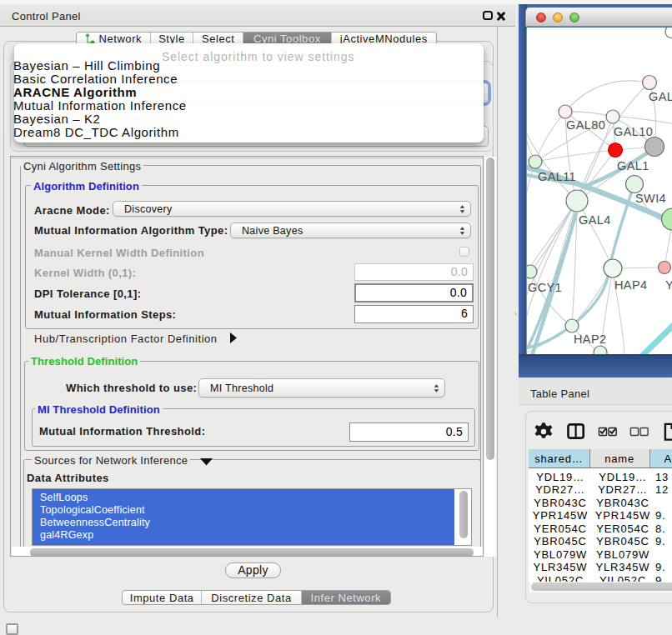 The height and width of the screenshot is (635, 672). Describe the element at coordinates (669, 285) in the screenshot. I see `svg-text: Y` at that location.